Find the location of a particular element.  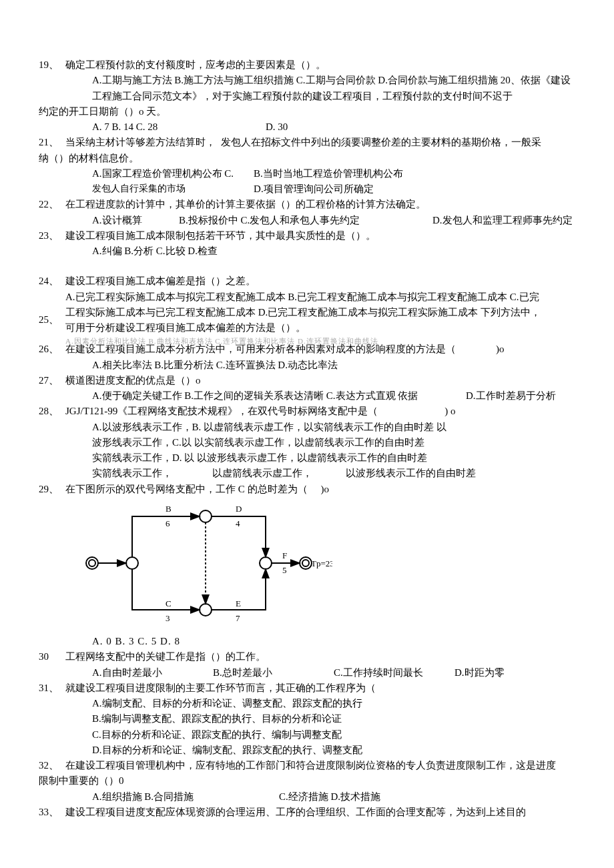

q28: 28、 JGJ/T121-99《工程网络支配技术规程》，在双代号时标网络支配中是… is located at coordinates (307, 411).